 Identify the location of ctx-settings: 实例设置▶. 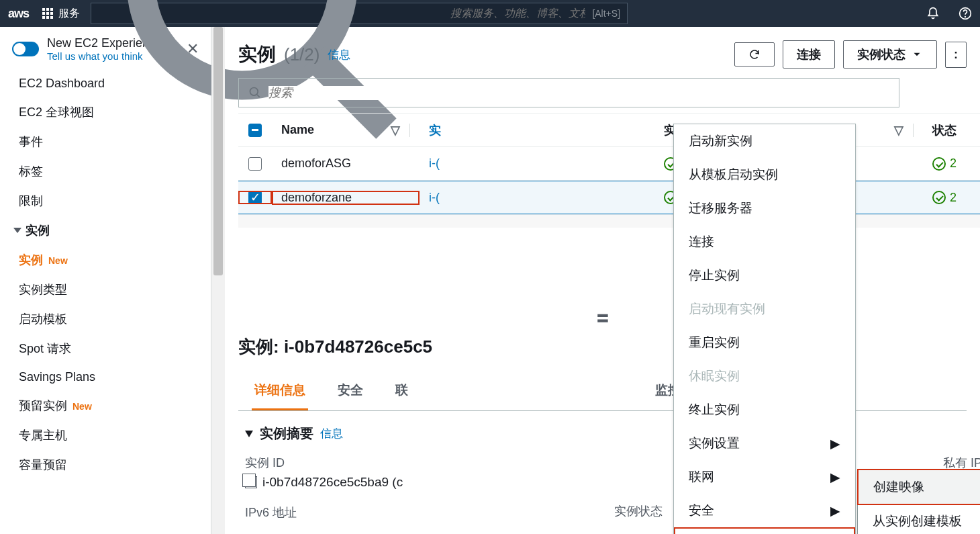
(765, 443).